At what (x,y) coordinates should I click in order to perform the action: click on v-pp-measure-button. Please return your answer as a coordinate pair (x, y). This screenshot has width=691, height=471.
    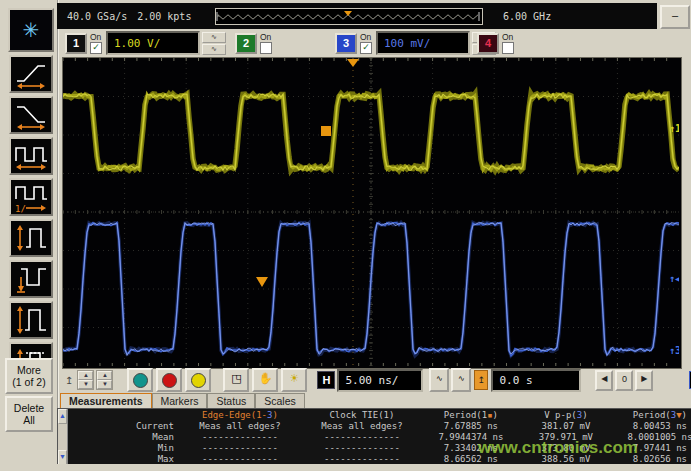
    Looking at the image, I should click on (31, 320).